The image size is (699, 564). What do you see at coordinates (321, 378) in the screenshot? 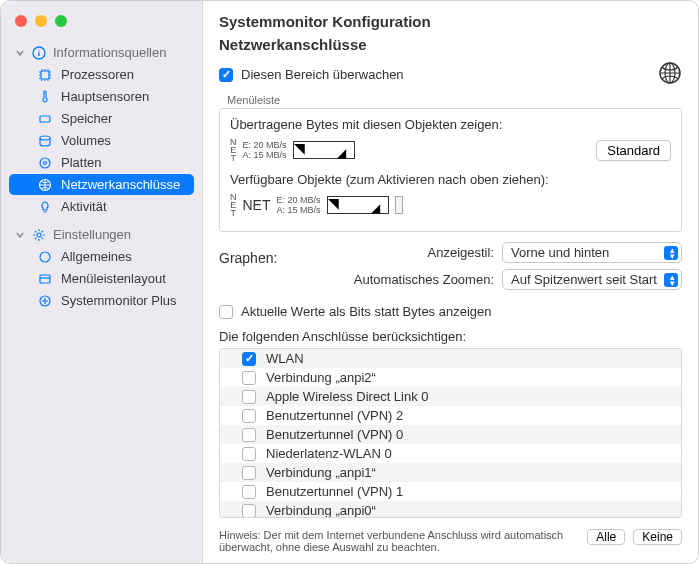
I see `port-label: Verbindung „anpi2“` at bounding box center [321, 378].